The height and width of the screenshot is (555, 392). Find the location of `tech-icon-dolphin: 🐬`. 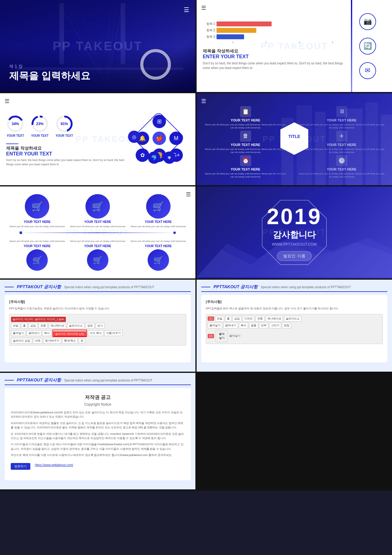

tech-icon-dolphin: 🐬 is located at coordinates (154, 158).